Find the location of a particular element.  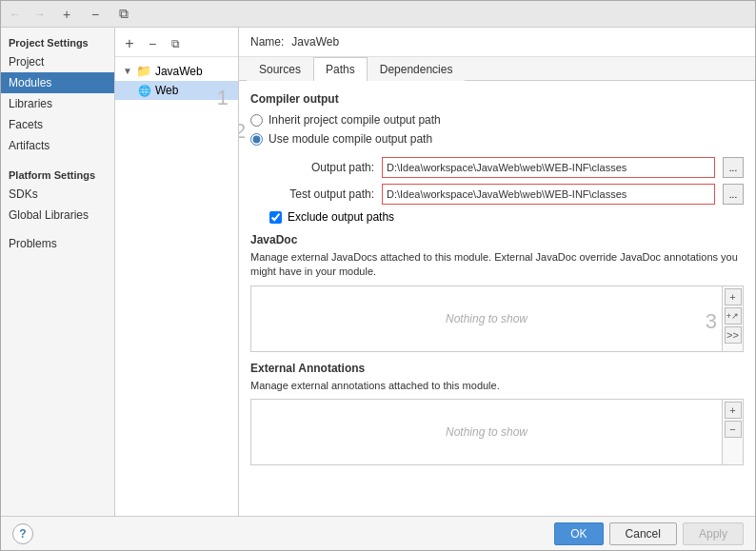

tab-paths: Paths is located at coordinates (341, 69).